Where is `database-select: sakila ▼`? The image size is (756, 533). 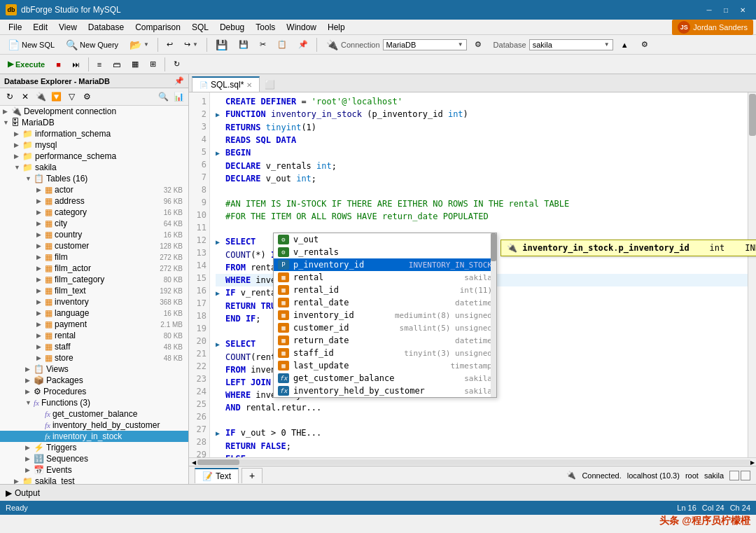 database-select: sakila ▼ is located at coordinates (571, 45).